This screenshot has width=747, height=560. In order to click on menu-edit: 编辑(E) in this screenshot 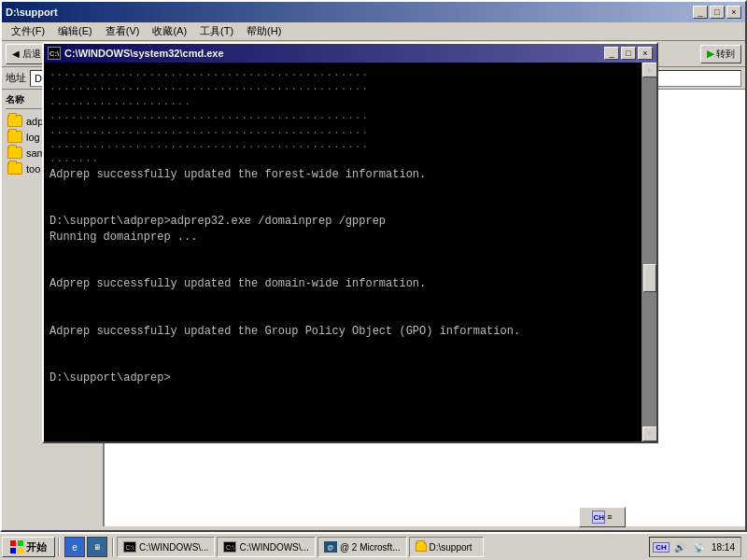, I will do `click(75, 32)`.